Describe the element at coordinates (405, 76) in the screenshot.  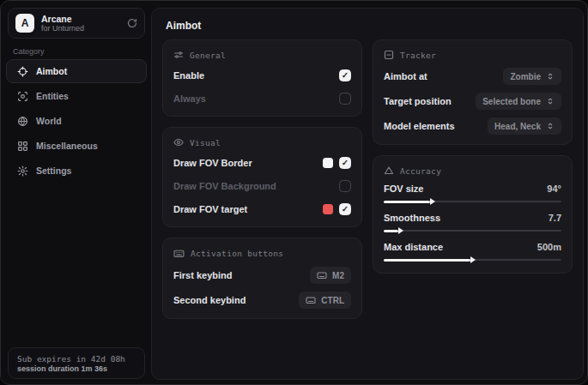
I see `setting-label: Aimbot at` at that location.